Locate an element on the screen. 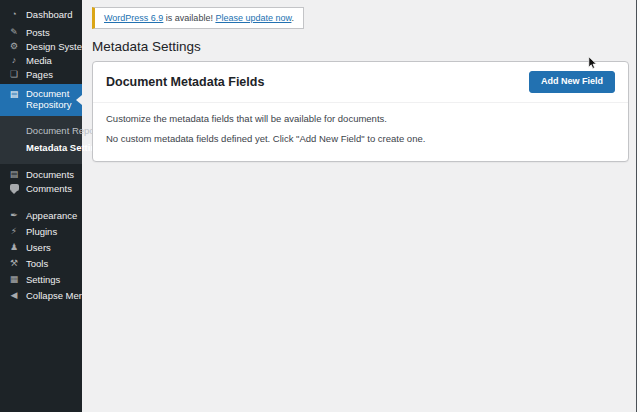 This screenshot has height=412, width=640. sidebar-item-label: Document Repository is located at coordinates (50, 100).